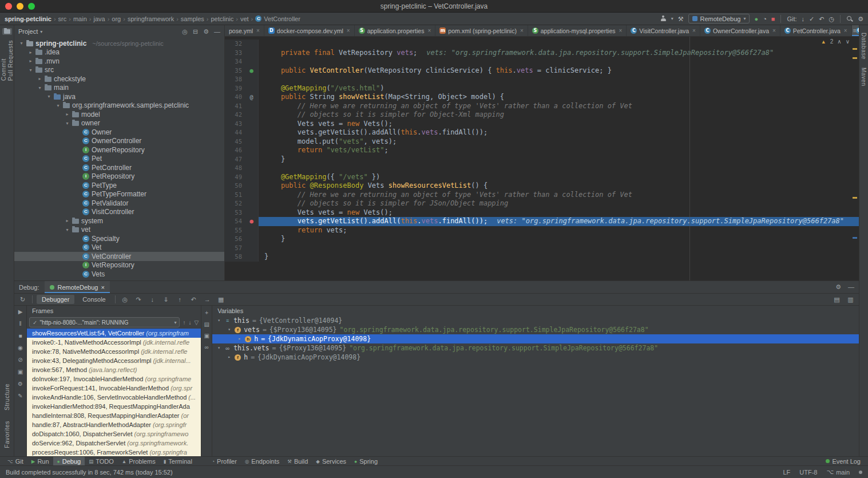 The image size is (868, 478). What do you see at coordinates (235, 186) in the screenshot?
I see `line-number: 50` at bounding box center [235, 186].